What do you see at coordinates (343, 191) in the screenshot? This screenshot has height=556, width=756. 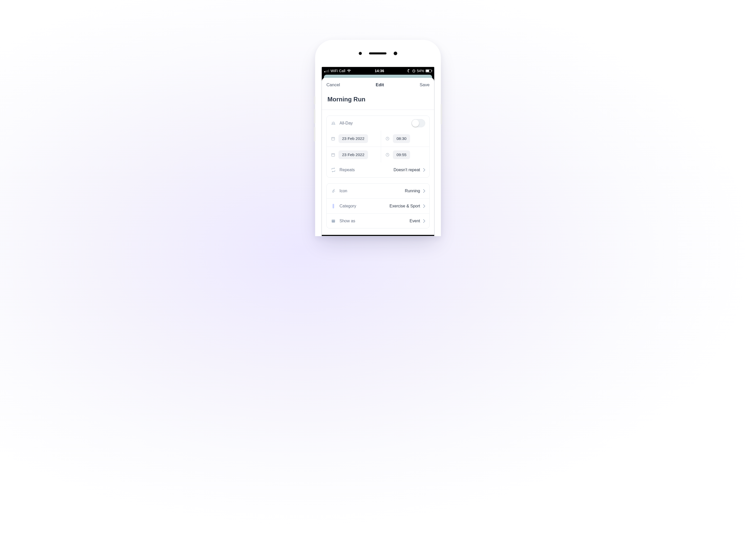 I see `icon-label: Icon` at bounding box center [343, 191].